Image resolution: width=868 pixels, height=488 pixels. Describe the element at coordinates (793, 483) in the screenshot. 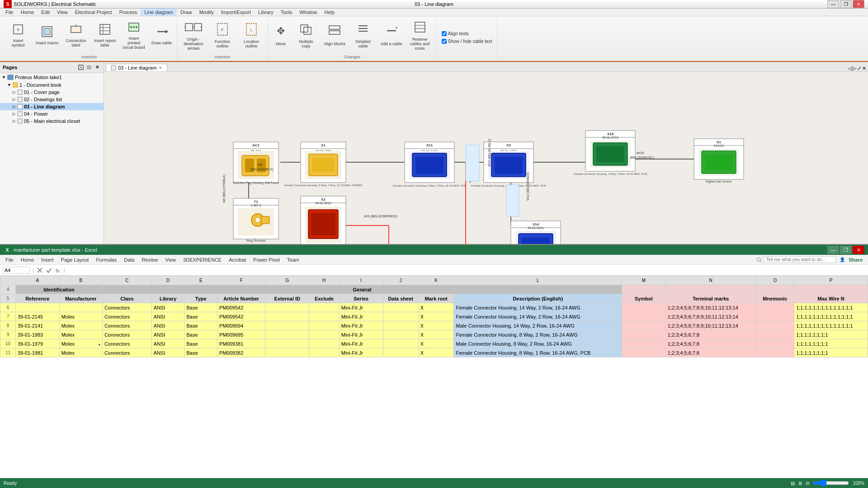

I see `excel-view-normal: ▤` at that location.